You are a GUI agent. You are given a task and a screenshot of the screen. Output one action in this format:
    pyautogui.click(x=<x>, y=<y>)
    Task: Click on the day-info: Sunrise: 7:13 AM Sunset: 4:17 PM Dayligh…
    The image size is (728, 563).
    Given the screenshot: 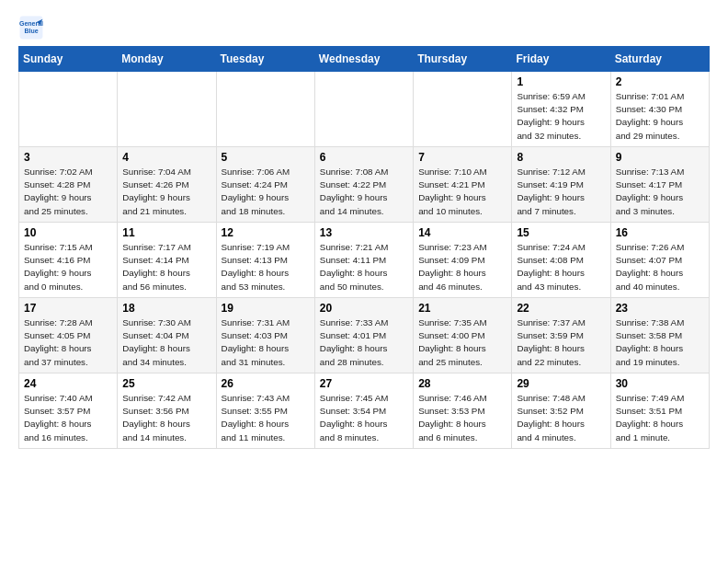 What is the action you would take?
    pyautogui.click(x=660, y=191)
    